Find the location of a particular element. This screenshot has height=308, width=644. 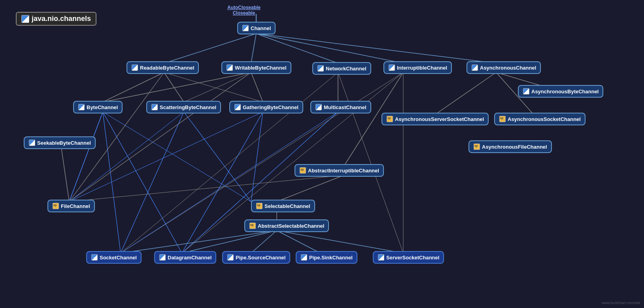

node-GatheringByteChannel: GatheringByteChannel is located at coordinates (266, 107).